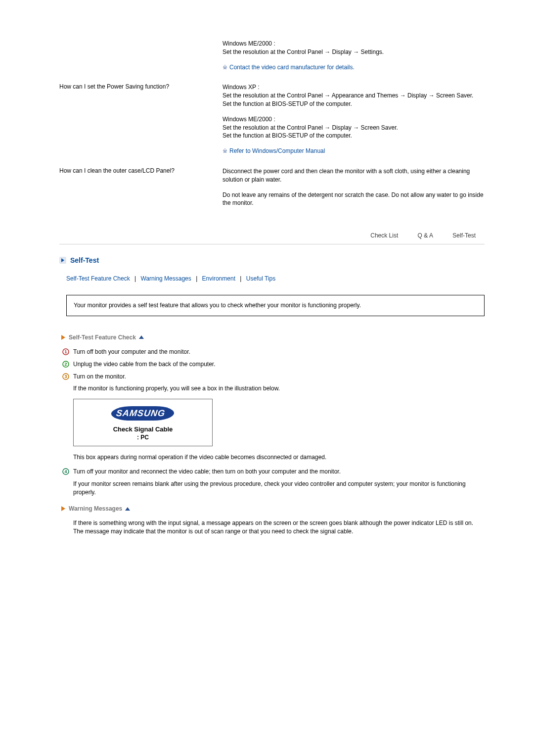 The height and width of the screenshot is (756, 534). What do you see at coordinates (66, 472) in the screenshot?
I see `step-4-icon: 4` at bounding box center [66, 472].